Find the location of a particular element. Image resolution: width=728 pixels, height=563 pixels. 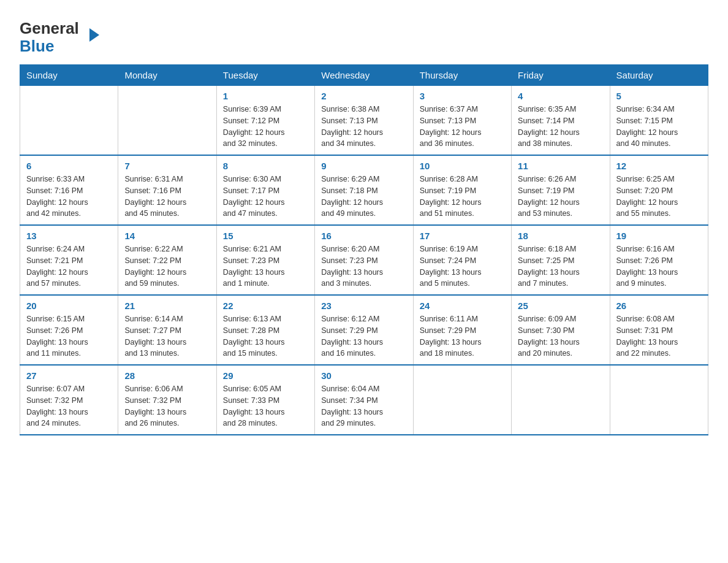

day-number: 18 is located at coordinates (560, 236).